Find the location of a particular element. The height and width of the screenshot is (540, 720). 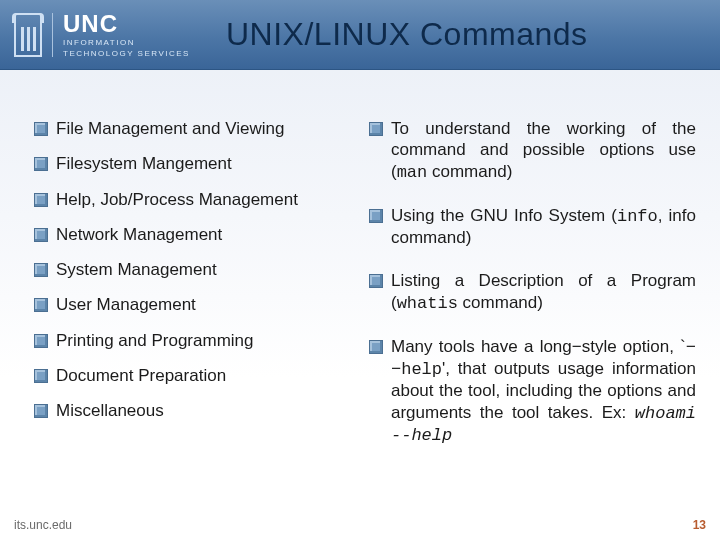

list-item: Using the GNU Info System (info, info co… is located at coordinates (532, 227).